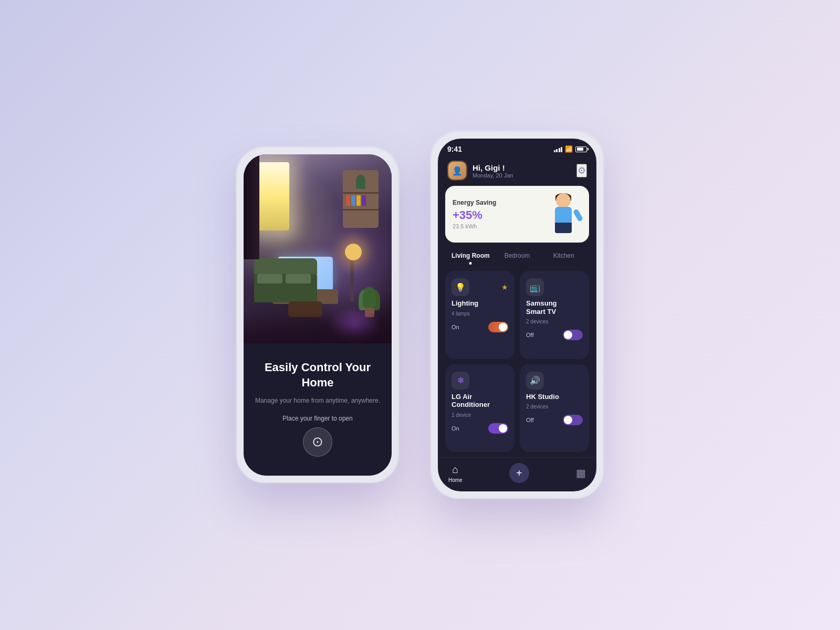 This screenshot has width=840, height=630. What do you see at coordinates (563, 214) in the screenshot?
I see `character-illustration` at bounding box center [563, 214].